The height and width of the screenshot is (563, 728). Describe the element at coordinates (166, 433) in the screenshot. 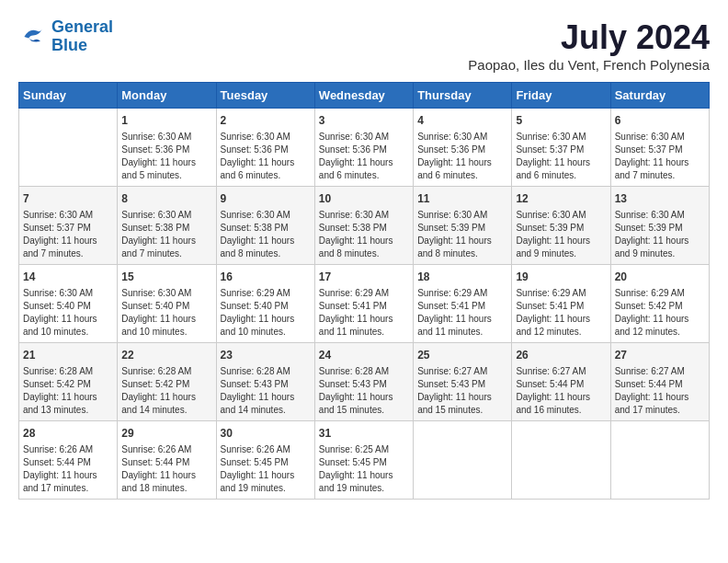

I see `day-number: 29` at that location.